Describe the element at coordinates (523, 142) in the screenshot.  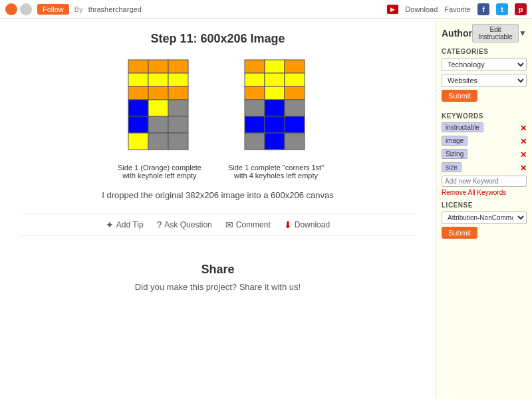
I see `remove-keyword-2: ✕` at that location.